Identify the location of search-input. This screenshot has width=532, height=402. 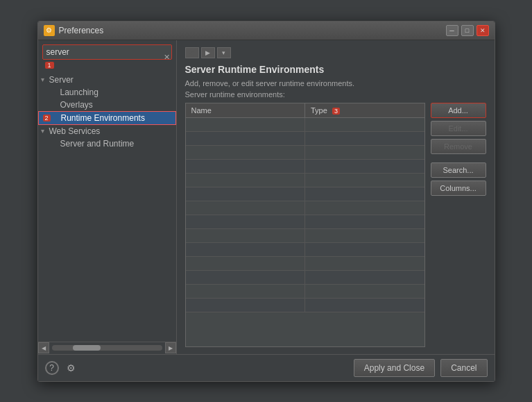
(107, 52).